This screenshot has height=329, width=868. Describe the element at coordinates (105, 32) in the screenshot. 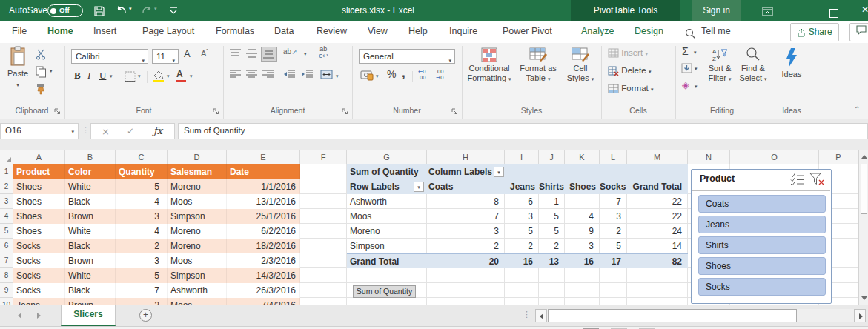

I see `tab-insert: Insert` at that location.